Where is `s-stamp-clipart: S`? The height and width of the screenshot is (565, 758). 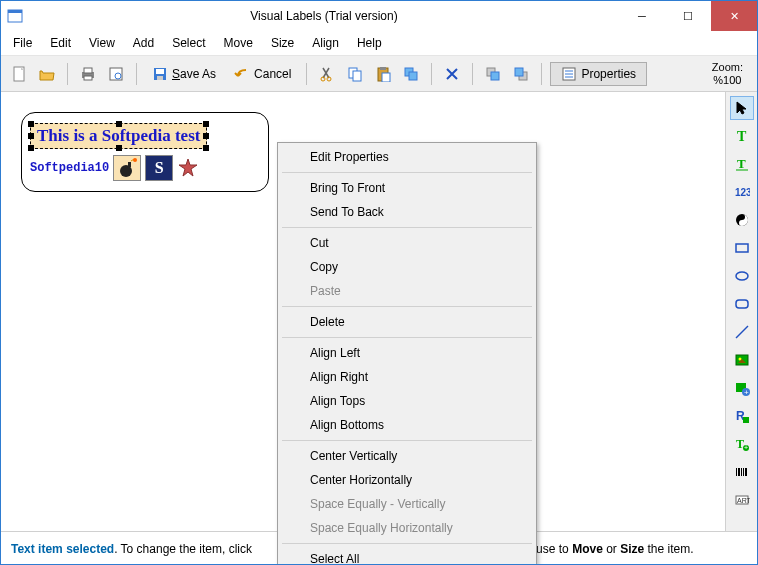 s-stamp-clipart: S is located at coordinates (159, 168).